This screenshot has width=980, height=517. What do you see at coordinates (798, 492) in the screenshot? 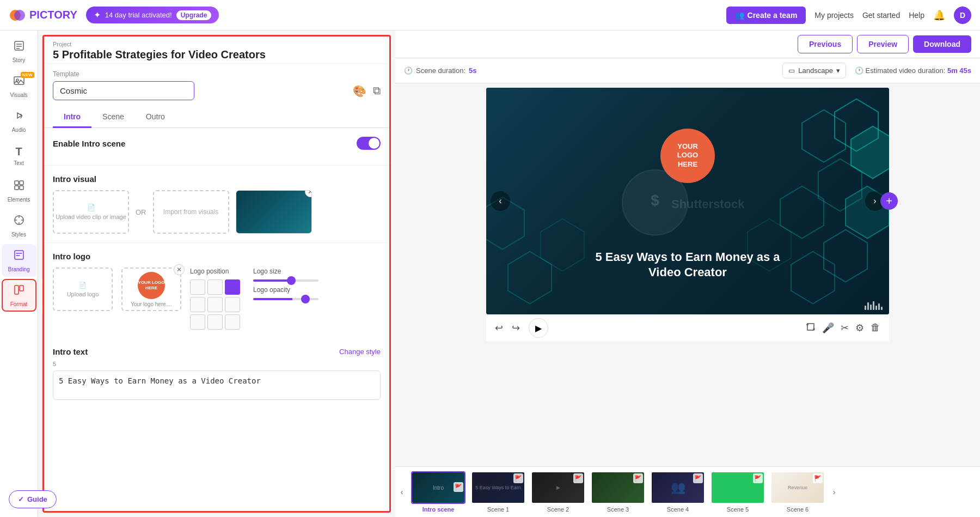
I see `scene-thumb-6: Revenue 🚩 Scene 6` at bounding box center [798, 492].